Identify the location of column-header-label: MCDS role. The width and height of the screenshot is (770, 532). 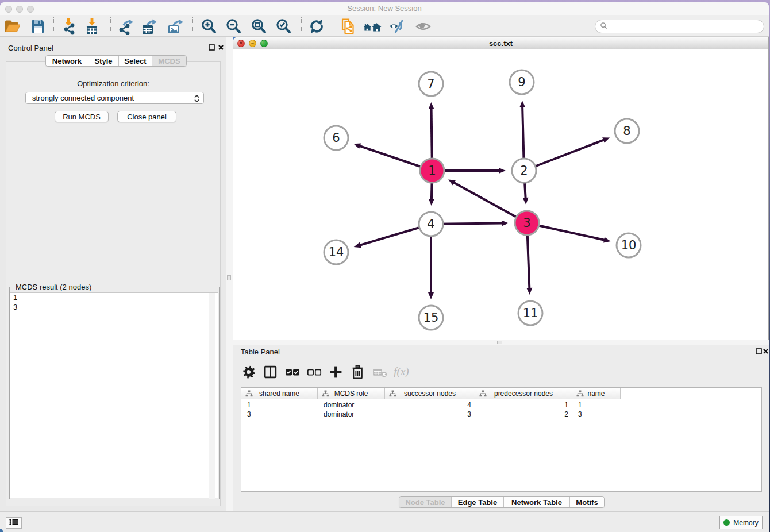
(352, 394).